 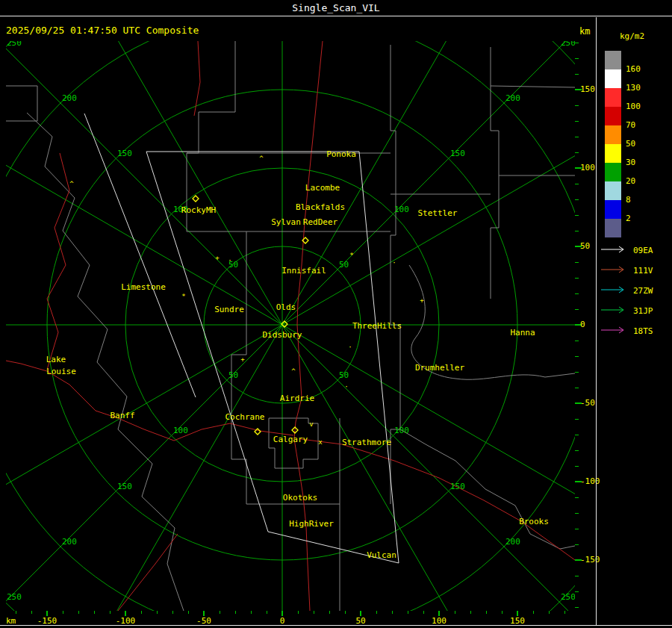 I want to click on site-label: 111V, so click(x=644, y=270).